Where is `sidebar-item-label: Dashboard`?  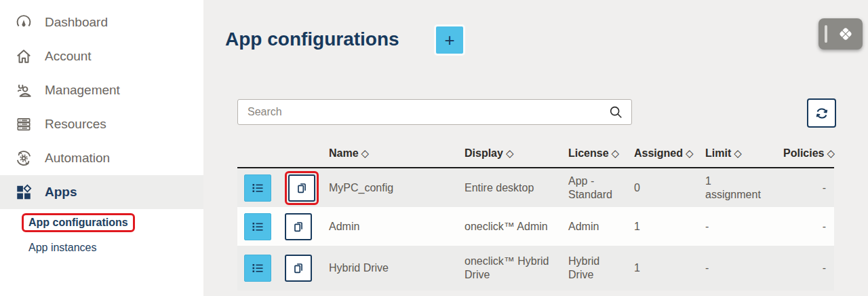 sidebar-item-label: Dashboard is located at coordinates (76, 22).